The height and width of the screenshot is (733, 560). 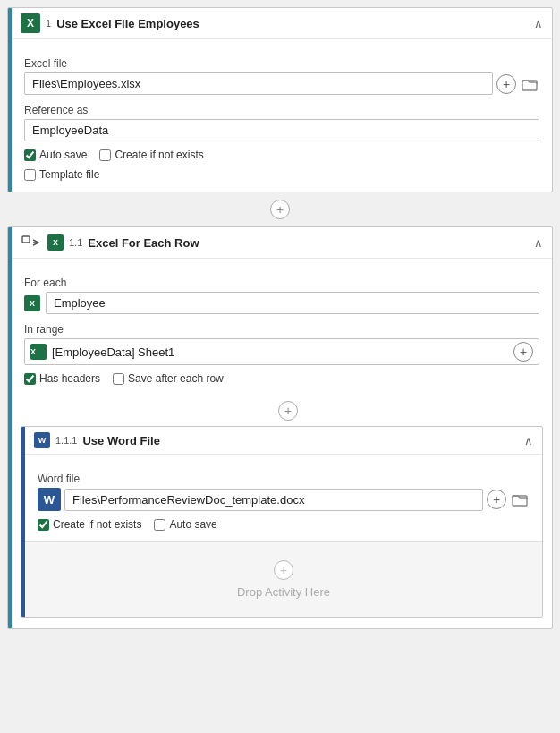 What do you see at coordinates (70, 175) in the screenshot?
I see `template-file-label: Template file` at bounding box center [70, 175].